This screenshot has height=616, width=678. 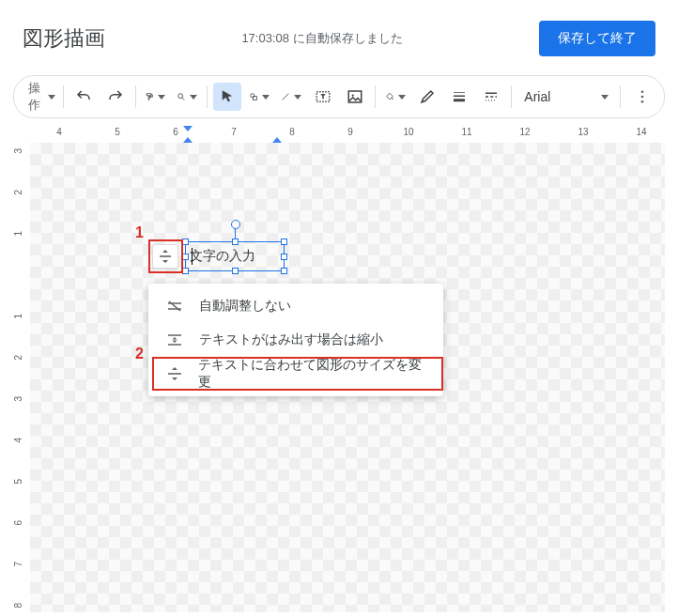 I want to click on dialog-header: 図形描画 17:03:08 に自動保存しました 保存して終了, so click(x=339, y=38).